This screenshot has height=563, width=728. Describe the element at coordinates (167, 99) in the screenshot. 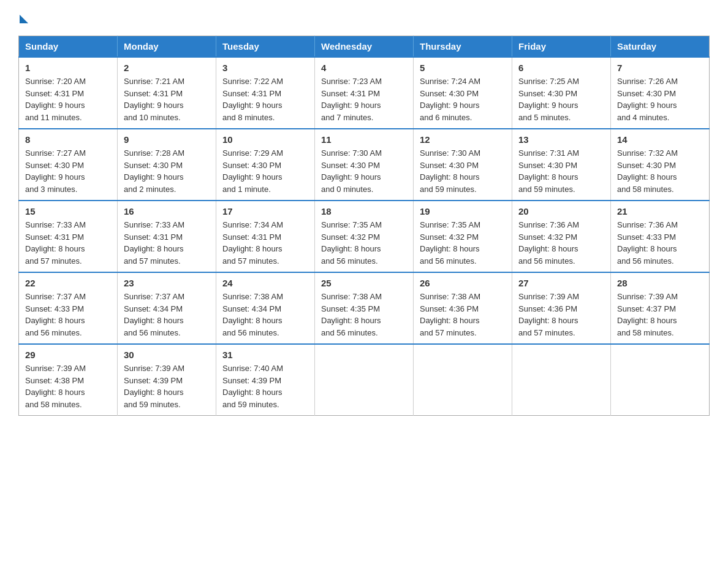

I see `day-info: Sunrise: 7:21 AMSunset: 4:31 PMDaylight:…` at that location.